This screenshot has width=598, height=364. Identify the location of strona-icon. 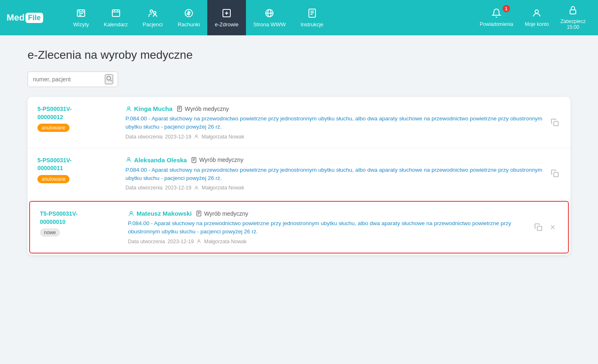
(269, 14).